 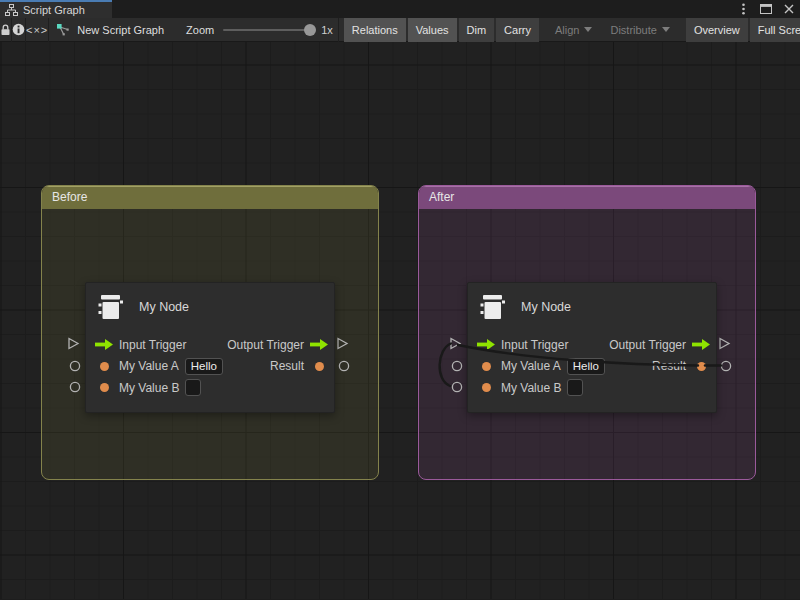 I want to click on overview-button: Overview, so click(x=717, y=30).